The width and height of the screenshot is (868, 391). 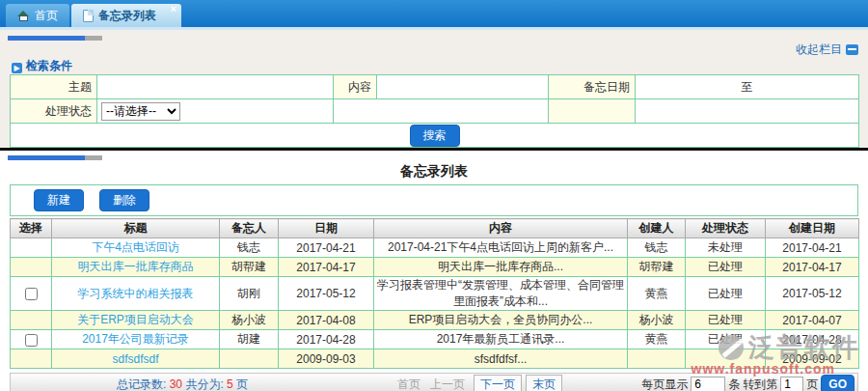 What do you see at coordinates (440, 66) in the screenshot?
I see `search-conditions-header: ▶检索条件` at bounding box center [440, 66].